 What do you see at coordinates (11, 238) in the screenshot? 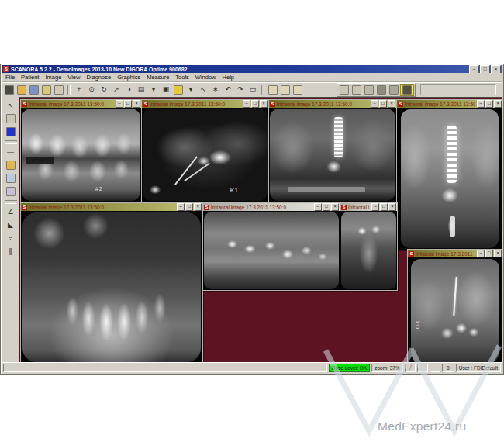
I see `divide-tool-icon: ÷` at bounding box center [11, 238].